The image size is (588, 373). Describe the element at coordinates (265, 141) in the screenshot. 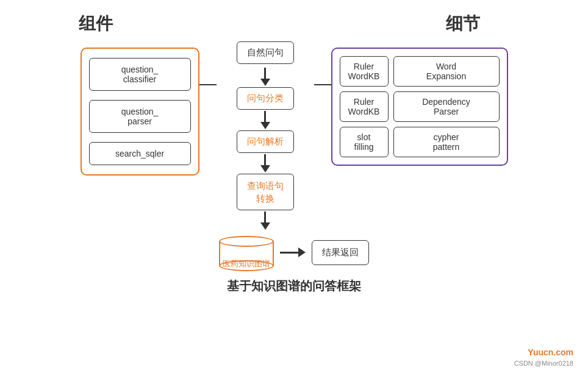

I see `flow-step2: 问句解析` at that location.